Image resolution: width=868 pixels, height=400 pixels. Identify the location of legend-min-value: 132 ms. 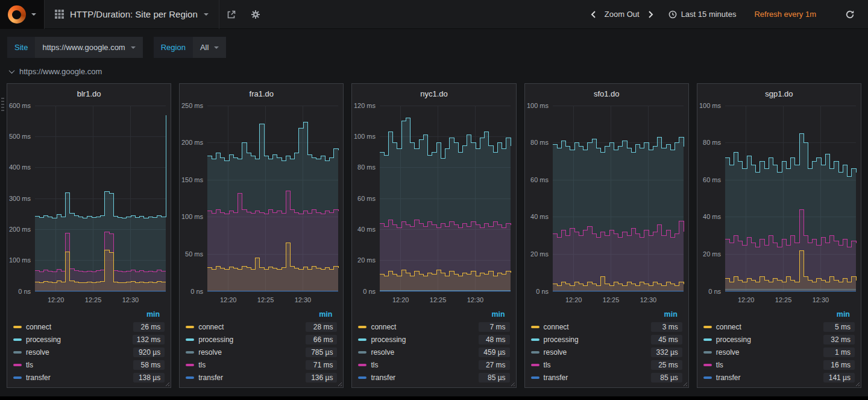
(148, 340).